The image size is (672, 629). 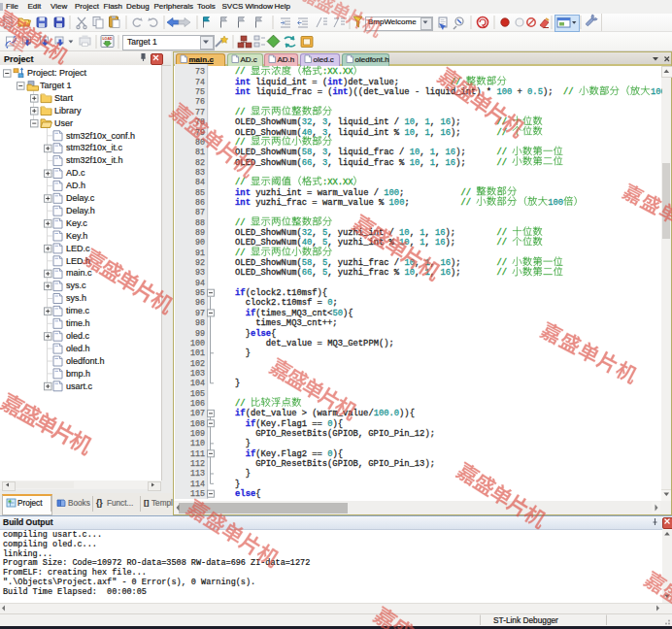 What do you see at coordinates (198, 433) in the screenshot?
I see `svg-text: 109` at bounding box center [198, 433].